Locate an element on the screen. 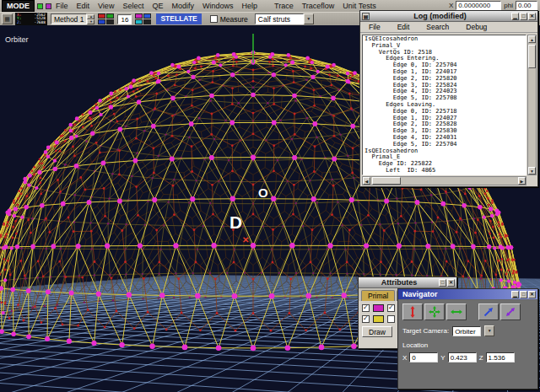 The height and width of the screenshot is (392, 540). log-close-icon: ✕ is located at coordinates (532, 17).